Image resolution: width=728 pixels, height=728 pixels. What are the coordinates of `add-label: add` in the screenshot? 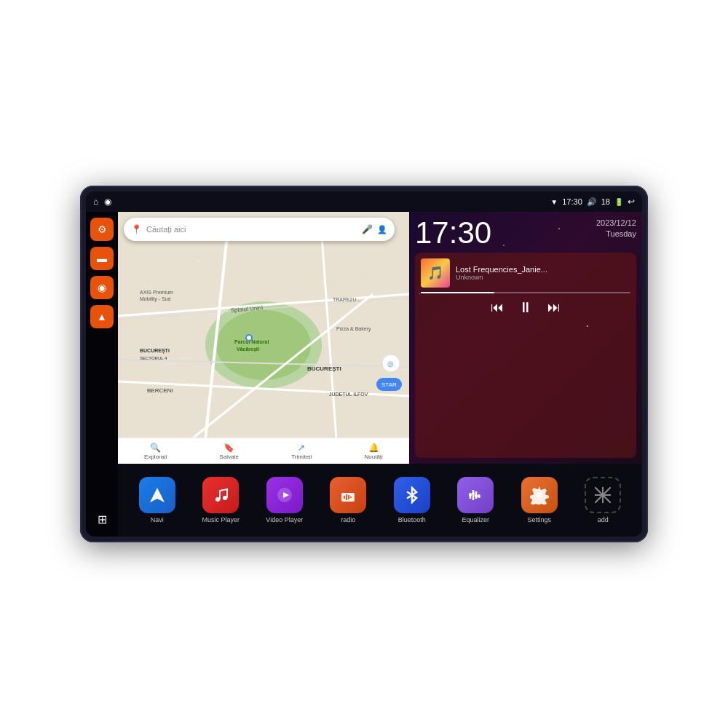 It's located at (603, 520).